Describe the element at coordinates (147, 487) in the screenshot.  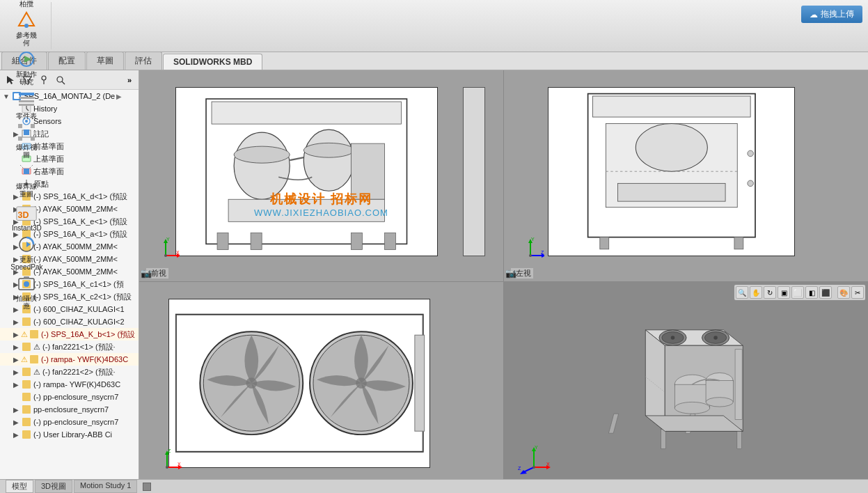
I see `status-resize-handle` at that location.